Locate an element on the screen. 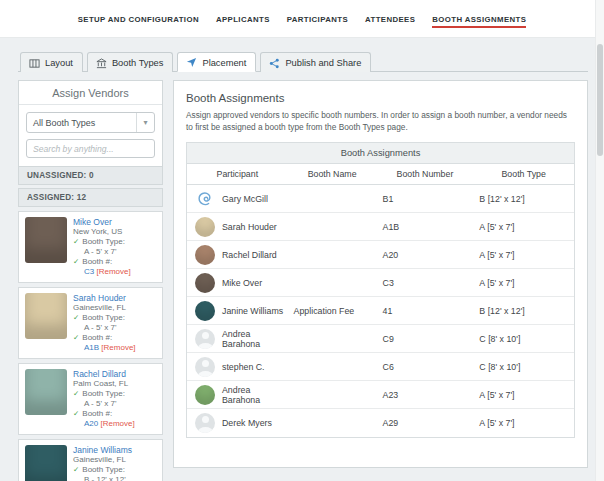 This screenshot has width=604, height=481. booth-number-cell: B1 is located at coordinates (426, 199).